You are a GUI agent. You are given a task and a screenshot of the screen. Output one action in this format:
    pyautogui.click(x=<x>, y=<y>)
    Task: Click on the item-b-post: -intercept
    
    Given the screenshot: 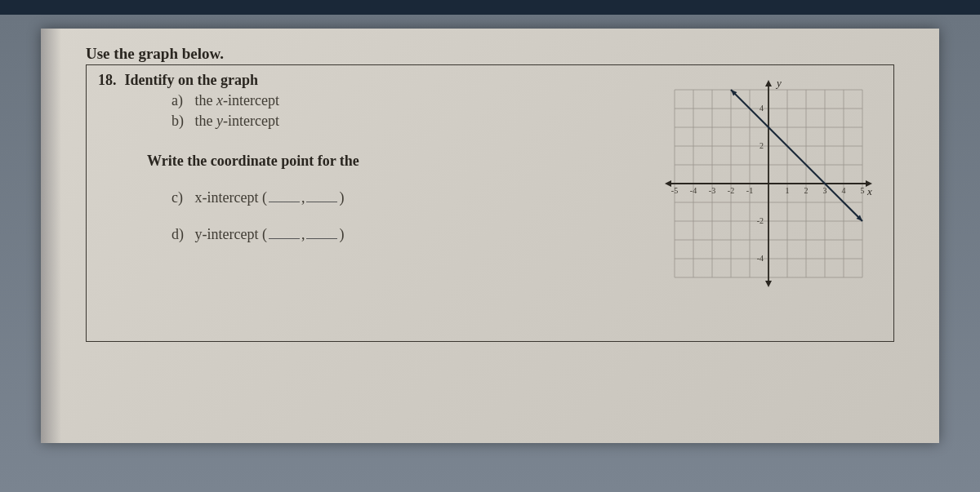 What is the action you would take?
    pyautogui.click(x=252, y=121)
    